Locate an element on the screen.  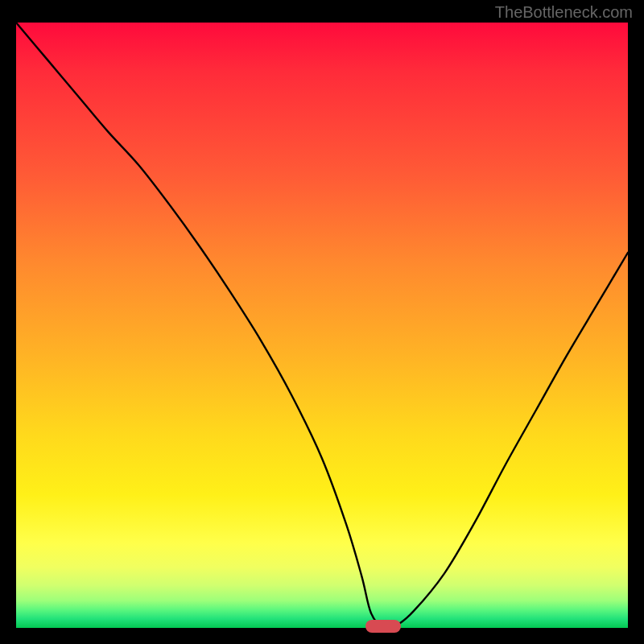
watermark-text: TheBottleneck.com is located at coordinates (564, 13).